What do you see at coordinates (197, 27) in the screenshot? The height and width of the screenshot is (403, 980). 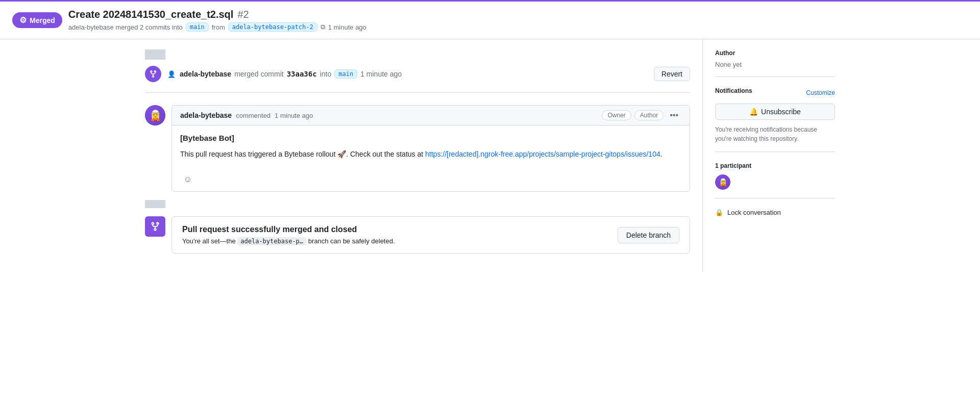 I see `main-branch-tag: main` at bounding box center [197, 27].